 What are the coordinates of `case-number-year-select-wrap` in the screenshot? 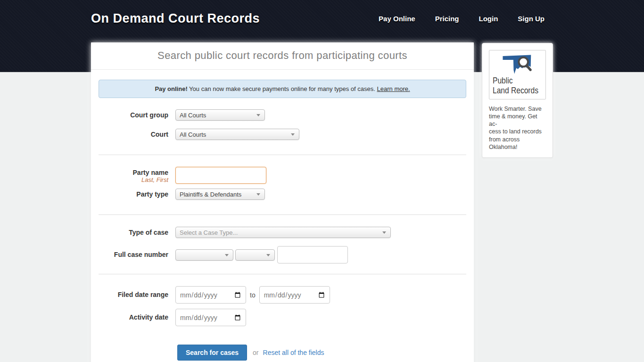 It's located at (255, 255).